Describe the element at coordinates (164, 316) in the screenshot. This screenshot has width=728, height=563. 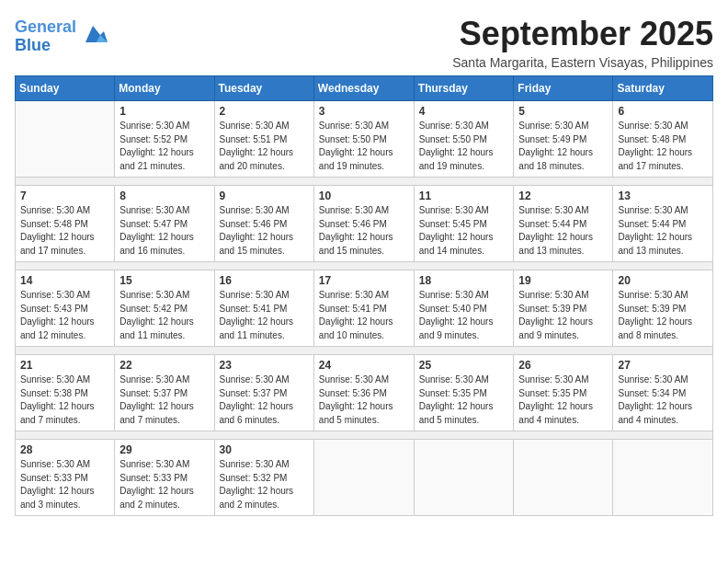
I see `day-info: Sunrise: 5:30 AM Sunset: 5:42 PM Dayligh…` at that location.